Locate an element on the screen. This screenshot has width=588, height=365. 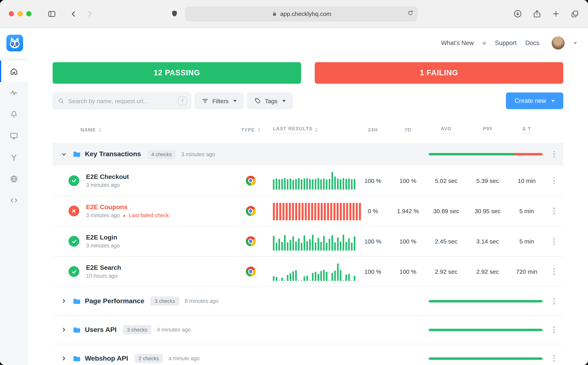
sidebar-item-snippets is located at coordinates (14, 200).